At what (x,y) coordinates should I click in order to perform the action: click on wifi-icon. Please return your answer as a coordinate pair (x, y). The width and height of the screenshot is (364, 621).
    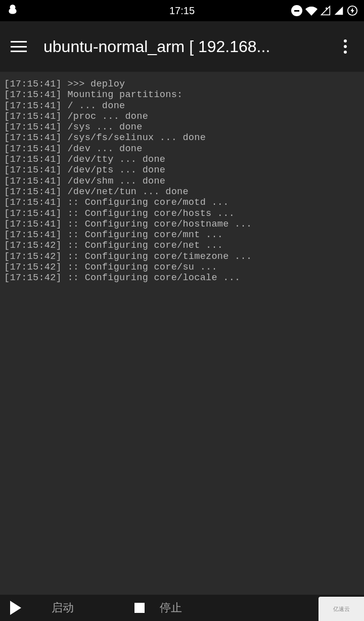
    Looking at the image, I should click on (311, 11).